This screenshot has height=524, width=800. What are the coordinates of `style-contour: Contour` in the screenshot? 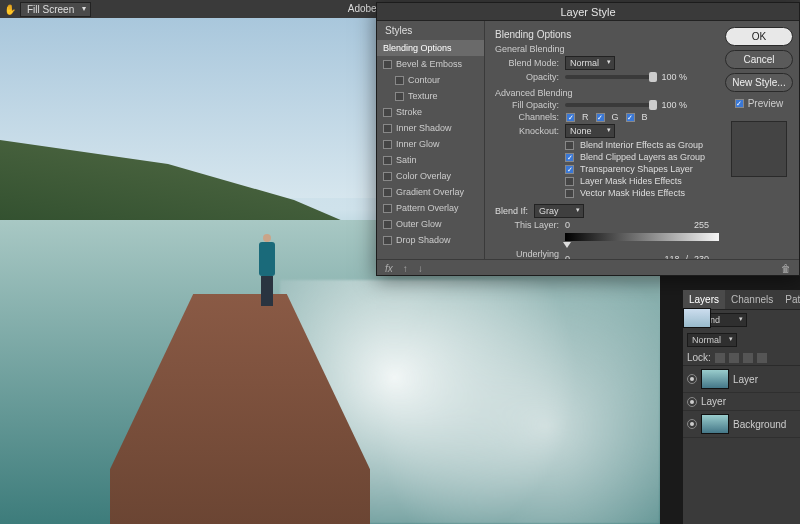 It's located at (430, 80).